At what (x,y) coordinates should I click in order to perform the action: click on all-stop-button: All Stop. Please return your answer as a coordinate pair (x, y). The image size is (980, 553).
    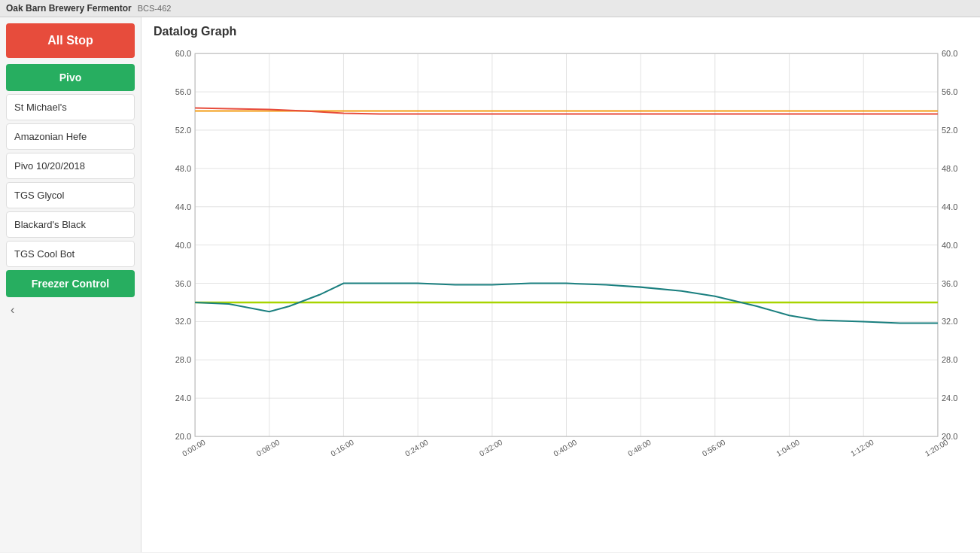
    Looking at the image, I should click on (71, 41).